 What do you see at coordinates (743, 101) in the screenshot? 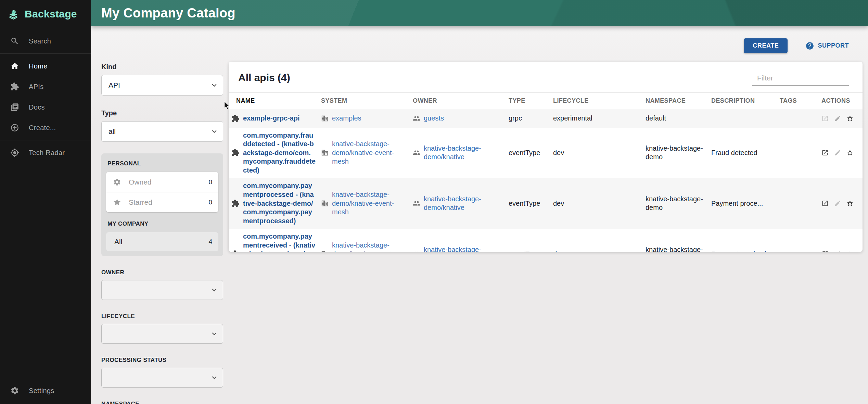
I see `column-header-description: DESCRIPTION` at bounding box center [743, 101].